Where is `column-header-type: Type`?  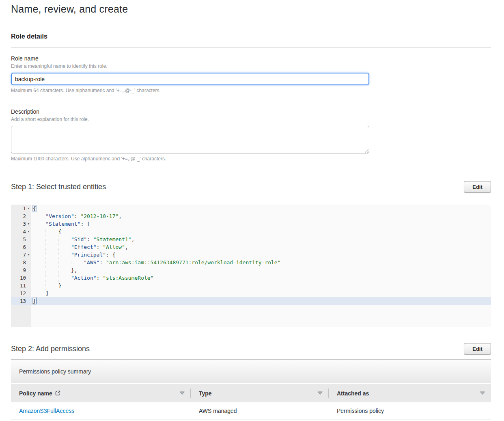
column-header-type: Type is located at coordinates (260, 393).